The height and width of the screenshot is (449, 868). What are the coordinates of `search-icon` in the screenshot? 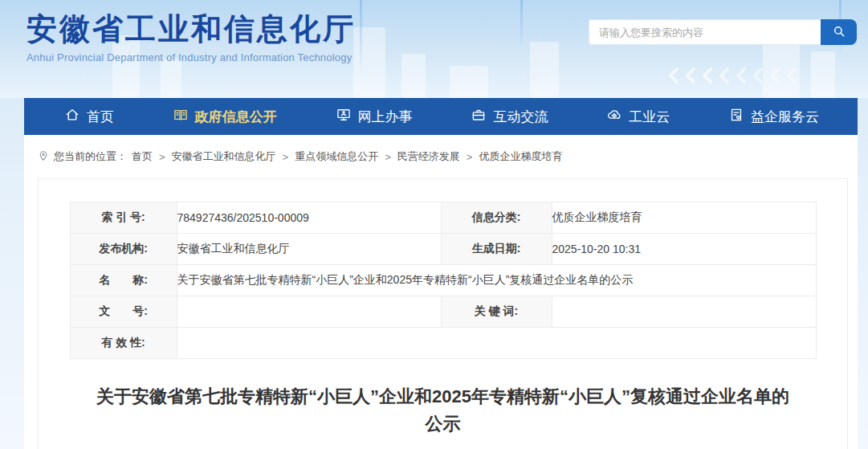 It's located at (839, 32).